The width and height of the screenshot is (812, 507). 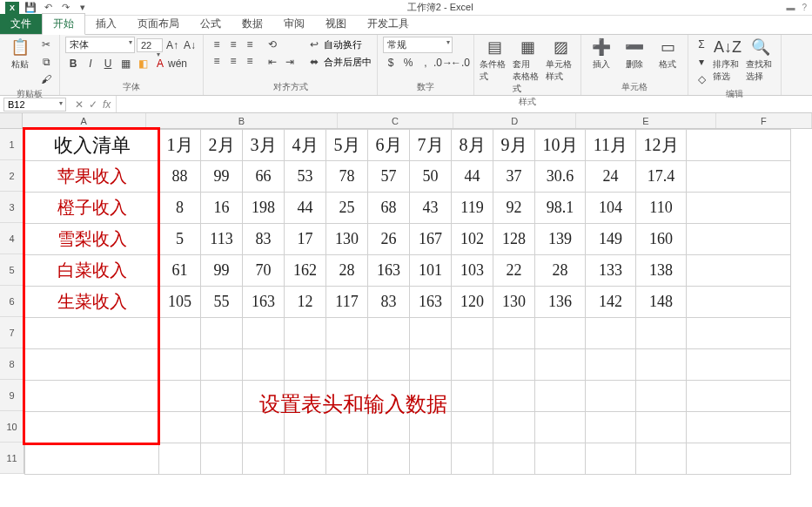 I want to click on row-label-cell: 苹果收入, so click(x=92, y=177).